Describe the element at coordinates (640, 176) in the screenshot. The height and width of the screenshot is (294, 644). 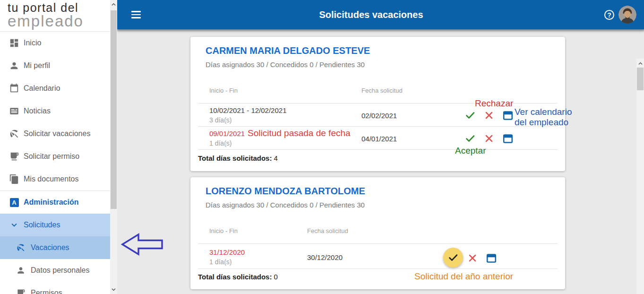
I see `content-scrollbar` at that location.